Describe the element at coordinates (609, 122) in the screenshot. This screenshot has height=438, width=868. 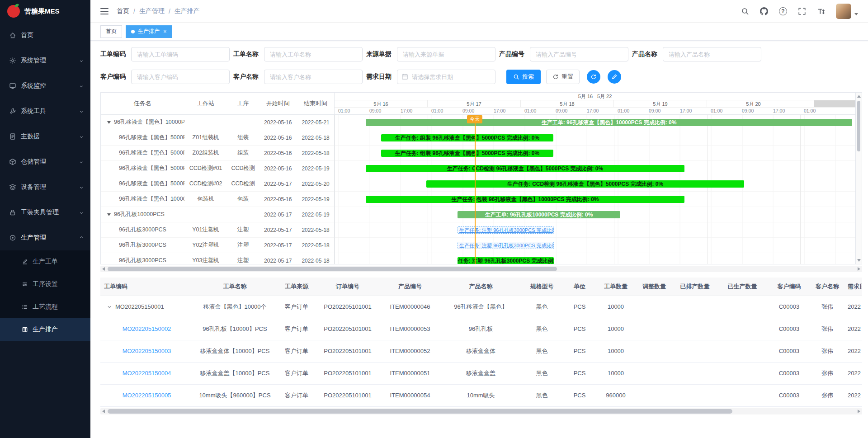
I see `gantt-workorder-bar: 生产工单: 96孔移液盒【黑色】10000PCS 完成比例: 0%` at that location.